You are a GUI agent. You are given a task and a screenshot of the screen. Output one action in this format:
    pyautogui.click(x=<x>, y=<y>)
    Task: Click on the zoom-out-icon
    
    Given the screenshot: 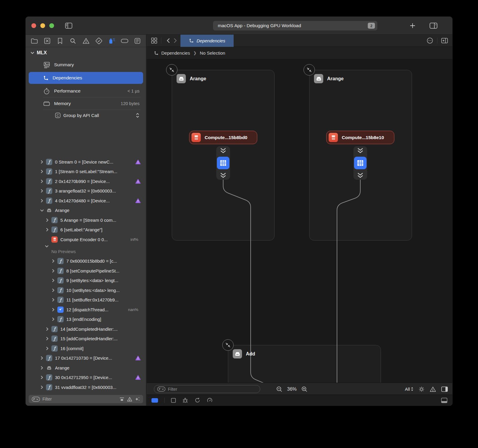 What is the action you would take?
    pyautogui.click(x=279, y=389)
    